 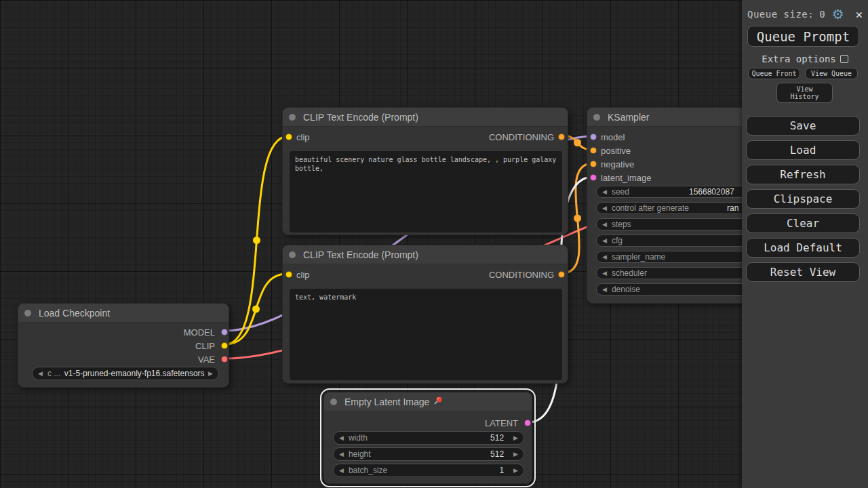 I want to click on input-label-model: model, so click(x=613, y=137).